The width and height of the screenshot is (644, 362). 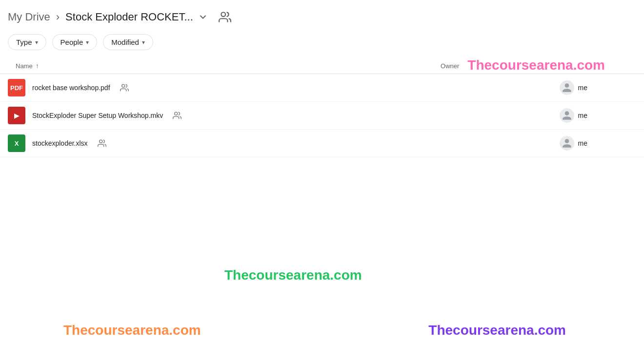 What do you see at coordinates (143, 42) in the screenshot?
I see `filter-modified-chevron: ▾` at bounding box center [143, 42].